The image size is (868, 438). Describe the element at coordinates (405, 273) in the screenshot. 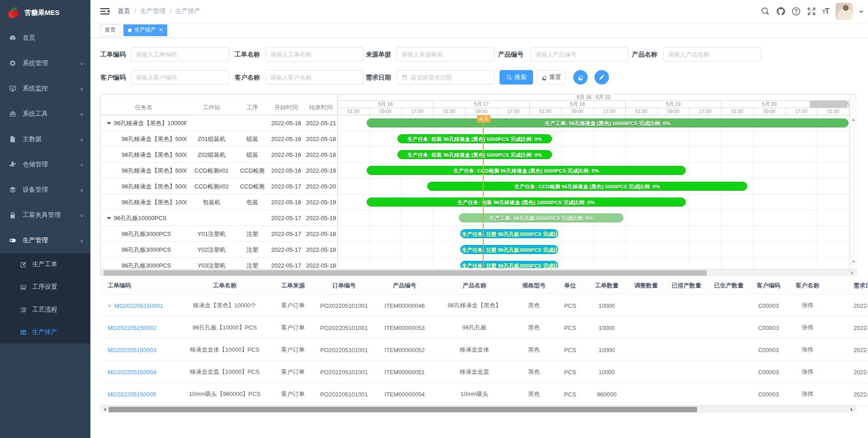

I see `gantt-hscroll-thumb` at that location.